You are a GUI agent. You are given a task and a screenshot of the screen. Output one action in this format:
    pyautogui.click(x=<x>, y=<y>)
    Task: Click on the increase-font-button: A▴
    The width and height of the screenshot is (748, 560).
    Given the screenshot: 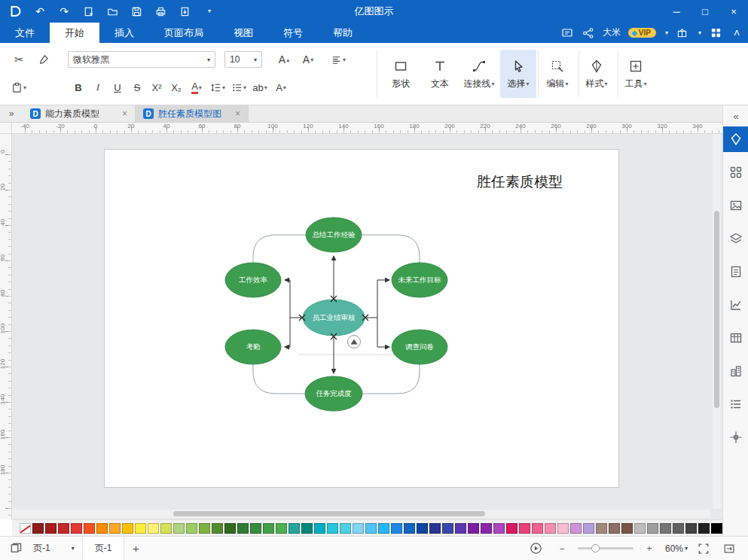 What is the action you would take?
    pyautogui.click(x=284, y=59)
    